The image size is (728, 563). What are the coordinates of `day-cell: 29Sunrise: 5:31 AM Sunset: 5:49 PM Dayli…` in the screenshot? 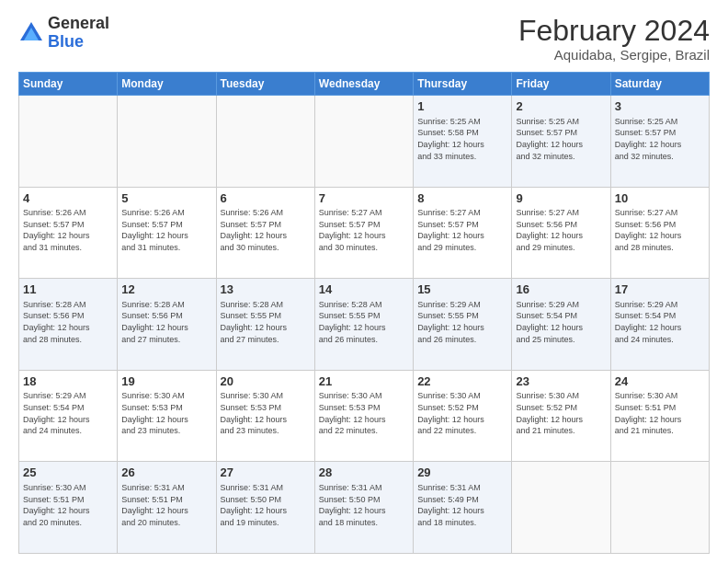 It's located at (463, 508).